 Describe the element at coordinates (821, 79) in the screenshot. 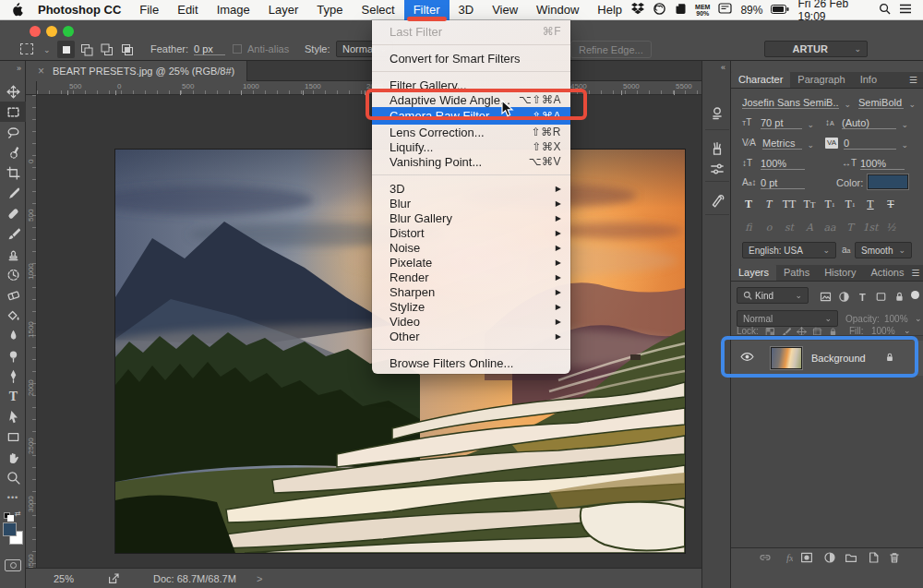

I see `tab-paragraph: Paragraph` at that location.